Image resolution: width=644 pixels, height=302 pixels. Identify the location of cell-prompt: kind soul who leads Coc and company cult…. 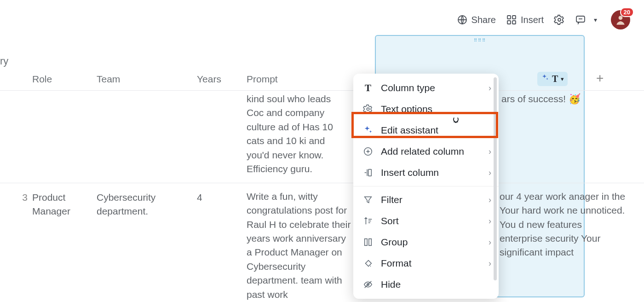
(301, 134).